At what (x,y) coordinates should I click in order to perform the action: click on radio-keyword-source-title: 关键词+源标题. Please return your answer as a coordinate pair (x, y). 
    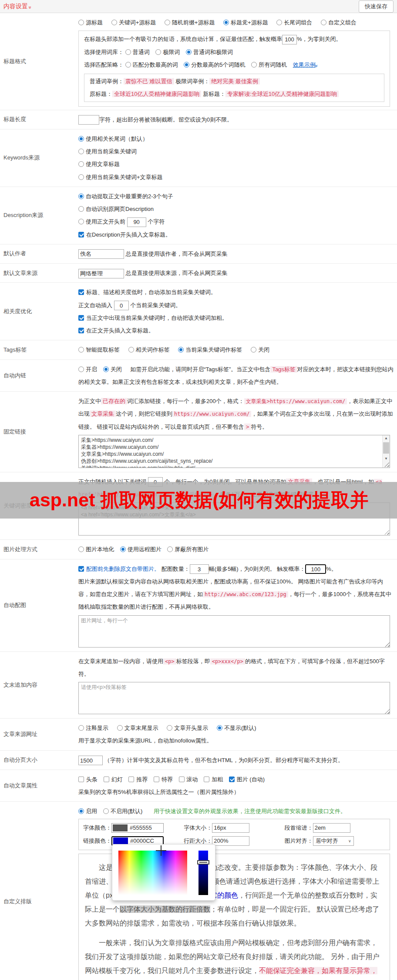
    Looking at the image, I should click on (134, 23).